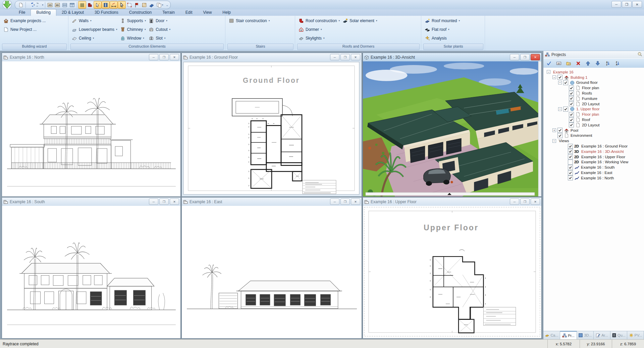  What do you see at coordinates (65, 5) in the screenshot?
I see `qat-split-horizontal-button` at bounding box center [65, 5].